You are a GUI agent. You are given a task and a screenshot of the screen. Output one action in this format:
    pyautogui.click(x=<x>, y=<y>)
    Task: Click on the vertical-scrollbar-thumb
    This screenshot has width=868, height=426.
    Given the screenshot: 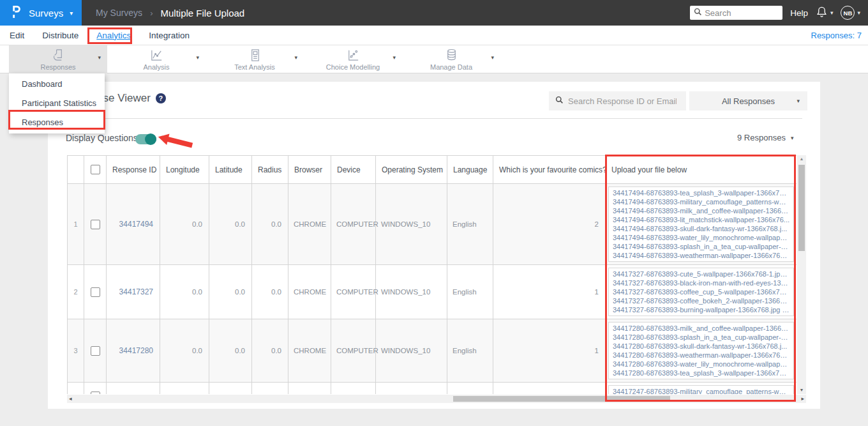 What is the action you would take?
    pyautogui.click(x=802, y=208)
    